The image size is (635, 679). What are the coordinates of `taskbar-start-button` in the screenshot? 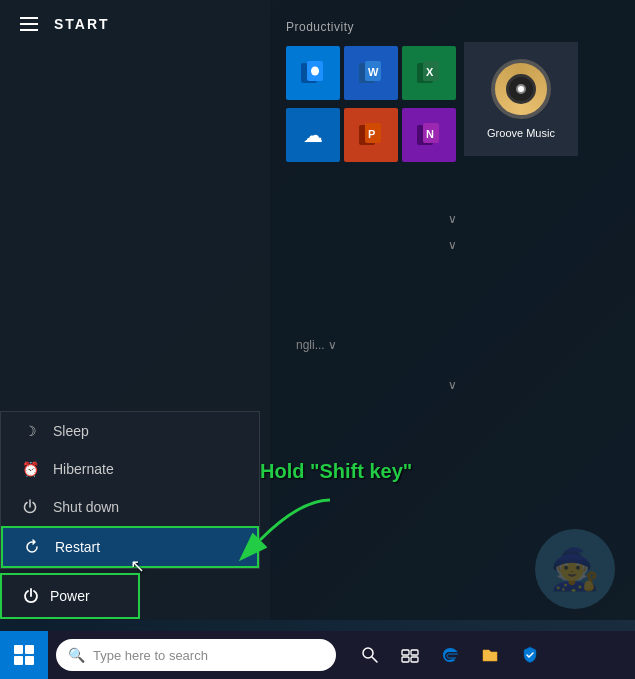 It's located at (24, 655).